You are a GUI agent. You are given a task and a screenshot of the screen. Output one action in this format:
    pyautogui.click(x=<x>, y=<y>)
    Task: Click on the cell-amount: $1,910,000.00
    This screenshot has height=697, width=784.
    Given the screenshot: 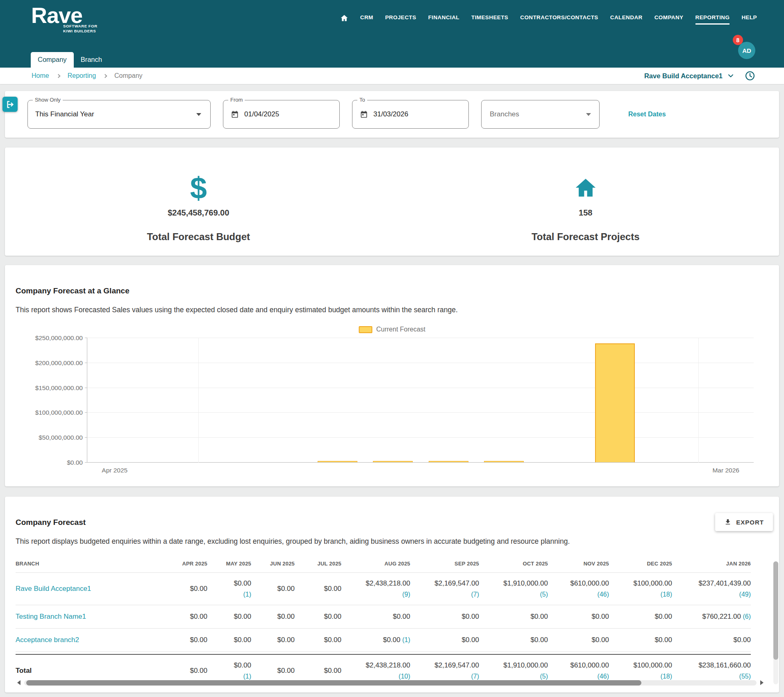 What is the action you would take?
    pyautogui.click(x=525, y=583)
    